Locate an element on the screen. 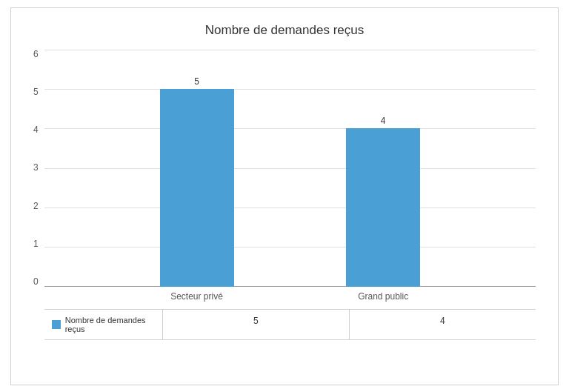 This screenshot has height=392, width=569. y-axis: 6 5 4 3 2 1 0 is located at coordinates (39, 168).